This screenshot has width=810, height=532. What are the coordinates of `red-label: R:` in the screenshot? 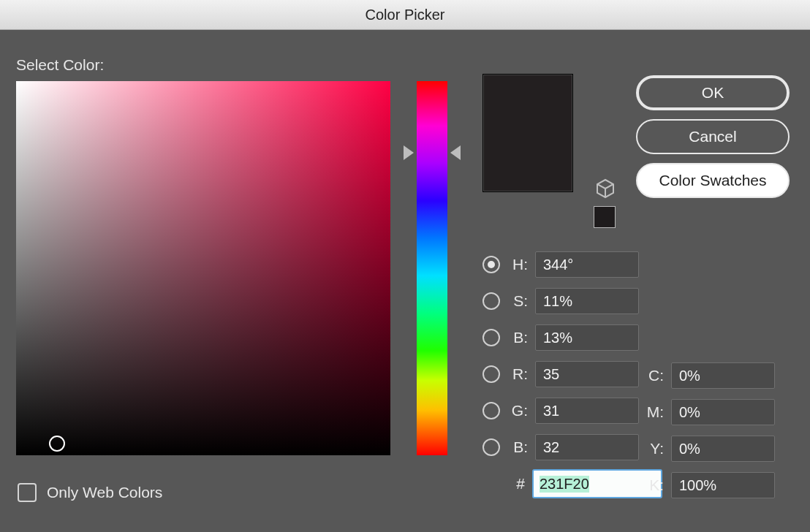 It's located at (517, 374).